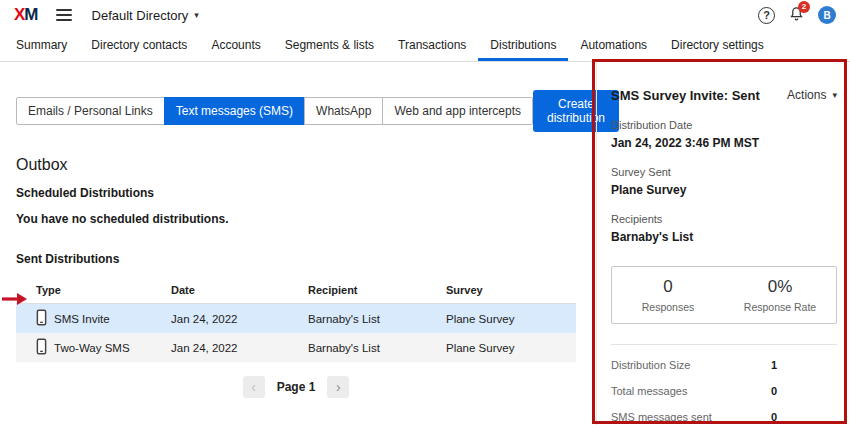 This screenshot has width=850, height=425. What do you see at coordinates (724, 219) in the screenshot?
I see `field-label: Recipients` at bounding box center [724, 219].